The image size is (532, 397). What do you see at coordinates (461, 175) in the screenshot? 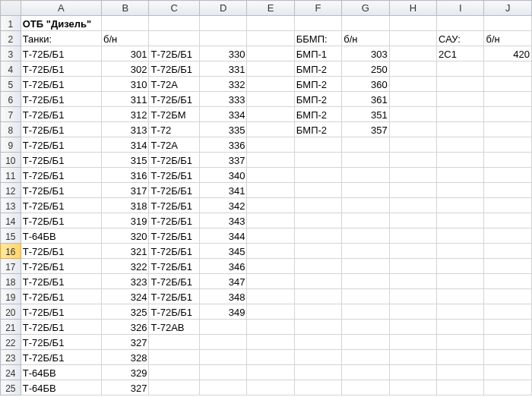
I see `cell-I11` at bounding box center [461, 175].